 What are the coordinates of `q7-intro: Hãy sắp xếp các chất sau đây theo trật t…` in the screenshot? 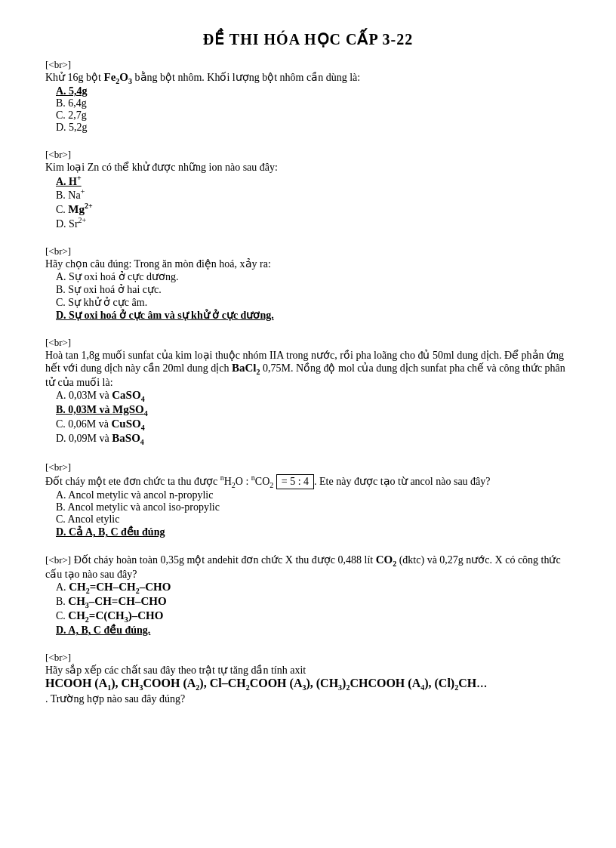 It's located at (175, 671).